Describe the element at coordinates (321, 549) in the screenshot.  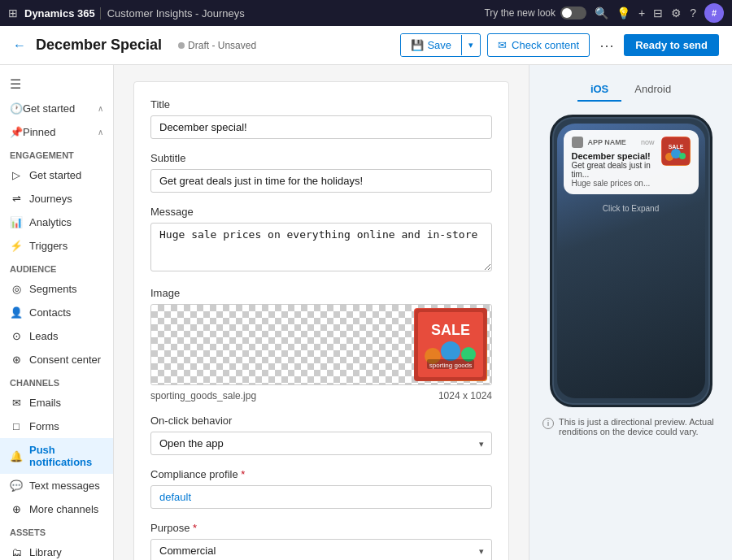
I see `purpose-select: Commercial` at that location.